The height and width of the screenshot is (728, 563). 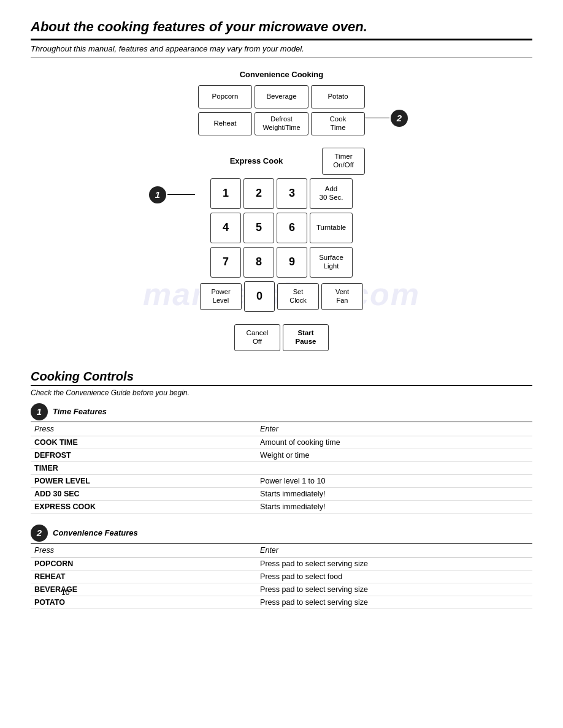 I want to click on table-row: ADD 30 SECStarts immediately!, so click(x=282, y=494).